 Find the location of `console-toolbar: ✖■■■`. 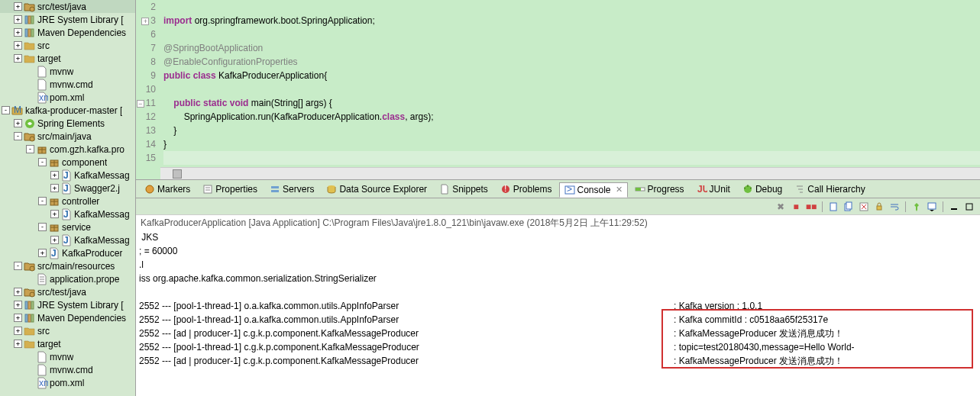

console-toolbar: ✖■■■ is located at coordinates (558, 207).